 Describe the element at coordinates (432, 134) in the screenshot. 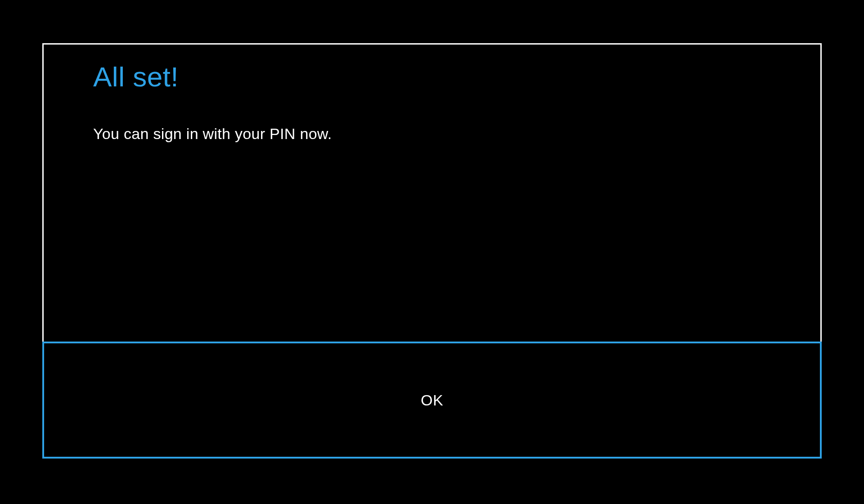

I see `dialog-message: You can sign in with your PIN now.` at that location.